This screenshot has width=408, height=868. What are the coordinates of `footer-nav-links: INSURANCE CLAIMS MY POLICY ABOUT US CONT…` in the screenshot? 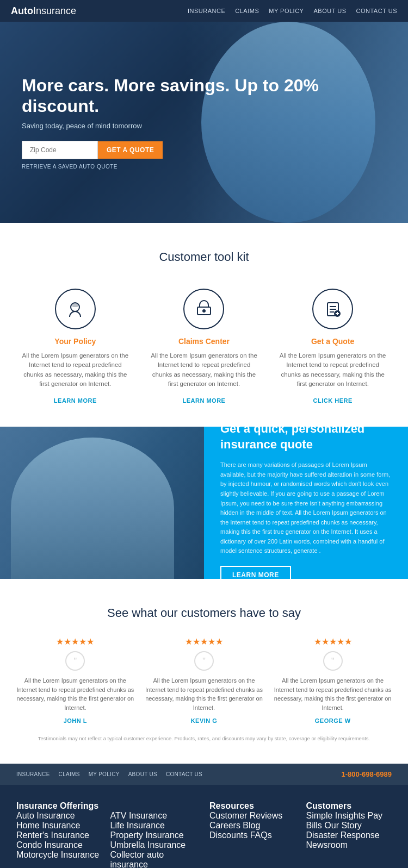 It's located at (178, 774).